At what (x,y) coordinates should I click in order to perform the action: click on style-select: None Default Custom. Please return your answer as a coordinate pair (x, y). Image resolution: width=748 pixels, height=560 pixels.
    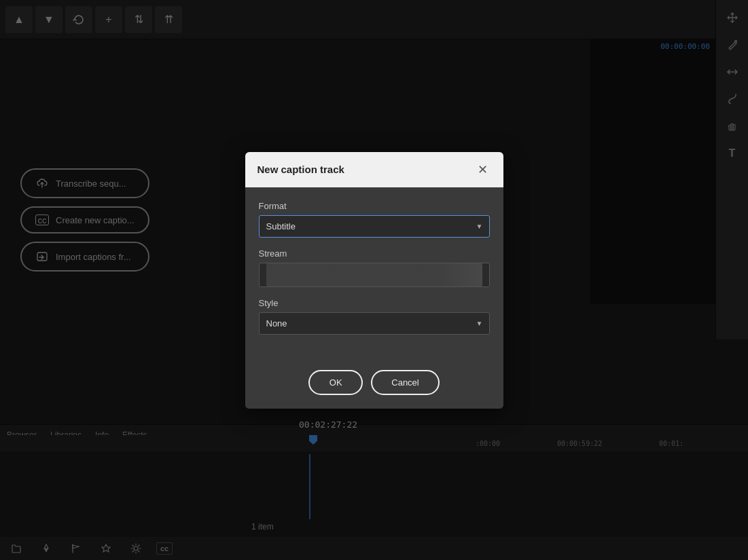
    Looking at the image, I should click on (374, 323).